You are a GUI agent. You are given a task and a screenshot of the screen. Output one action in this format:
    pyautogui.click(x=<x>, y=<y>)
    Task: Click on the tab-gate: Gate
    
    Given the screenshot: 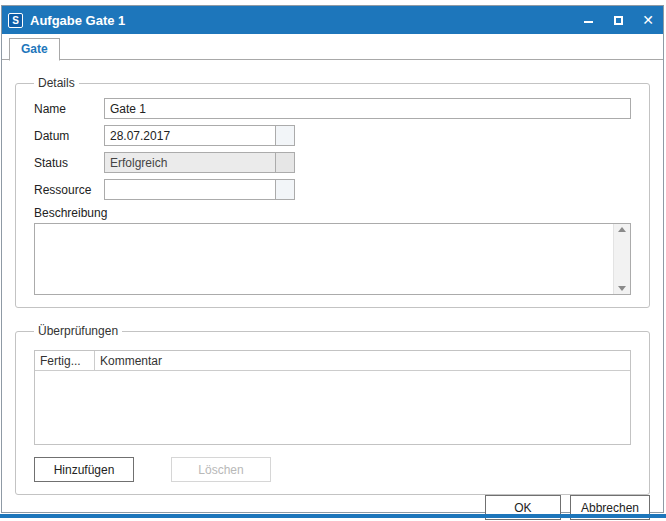 What is the action you would take?
    pyautogui.click(x=34, y=50)
    